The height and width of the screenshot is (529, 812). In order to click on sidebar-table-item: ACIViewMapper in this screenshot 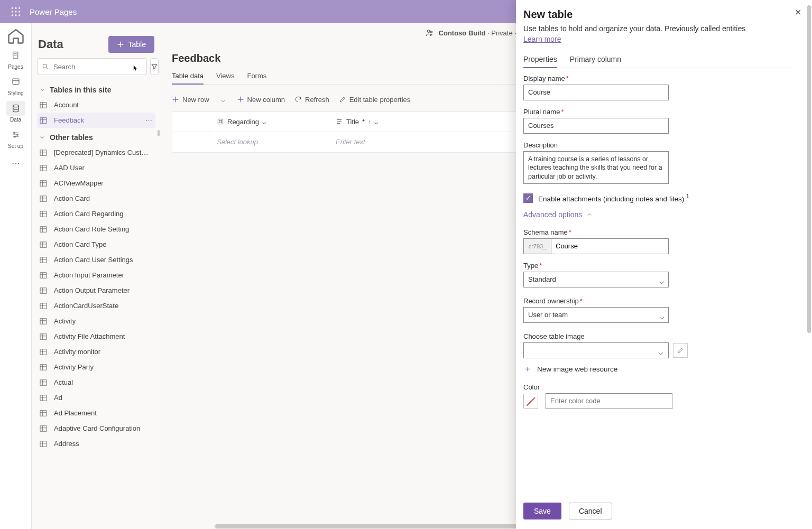, I will do `click(96, 183)`.